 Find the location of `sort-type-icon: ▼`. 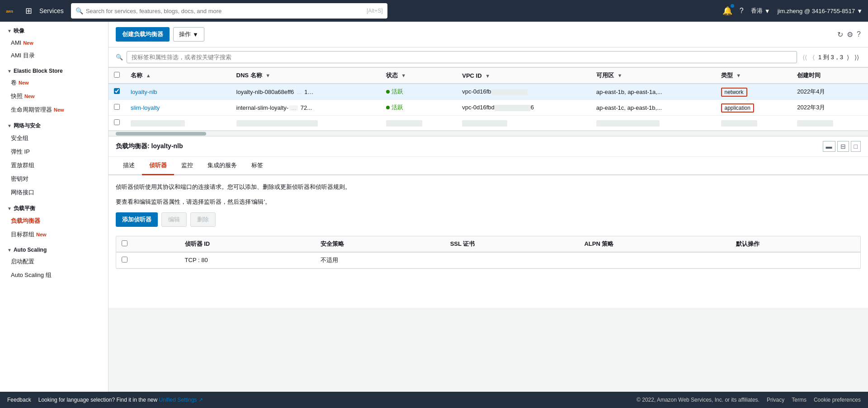

sort-type-icon: ▼ is located at coordinates (739, 75).